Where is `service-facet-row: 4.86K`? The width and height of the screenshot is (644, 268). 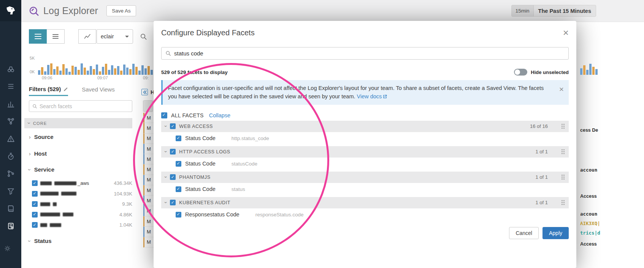 service-facet-row: 4.86K is located at coordinates (82, 215).